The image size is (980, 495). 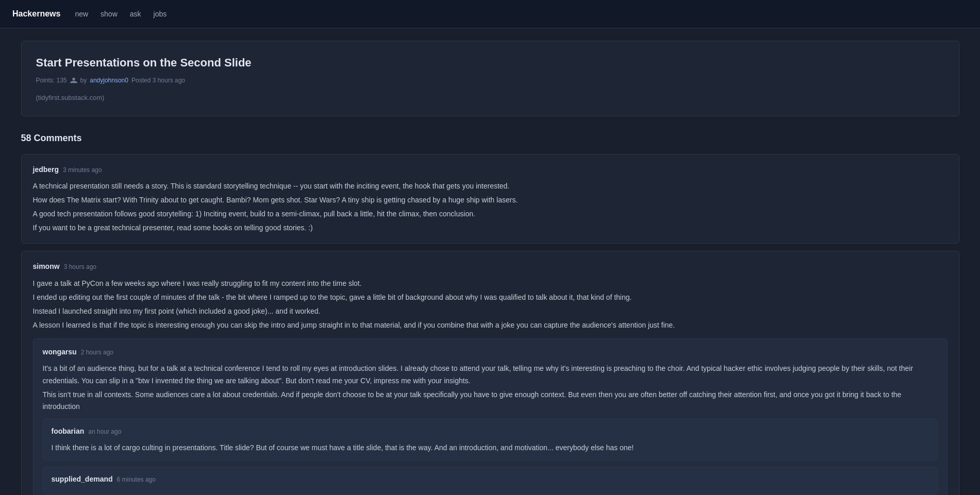 What do you see at coordinates (490, 448) in the screenshot?
I see `comment-line: I think there is a lot of cargo culting …` at bounding box center [490, 448].